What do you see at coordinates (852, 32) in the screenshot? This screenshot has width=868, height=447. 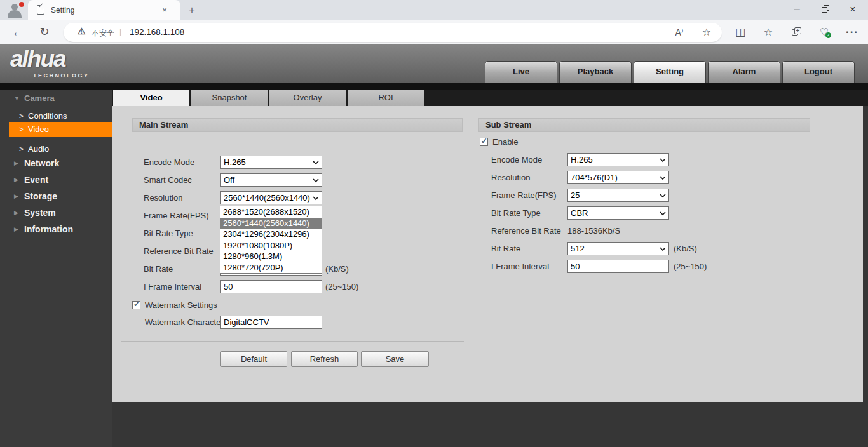 I see `more-menu-icon: ···` at bounding box center [852, 32].